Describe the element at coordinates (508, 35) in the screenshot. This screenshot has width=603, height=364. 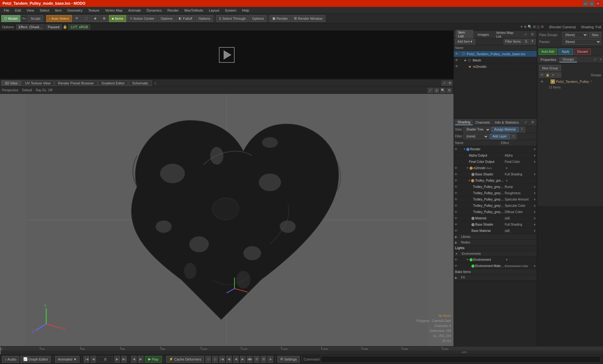
I see `tab-vertex-map-list: Vertex Map List` at that location.